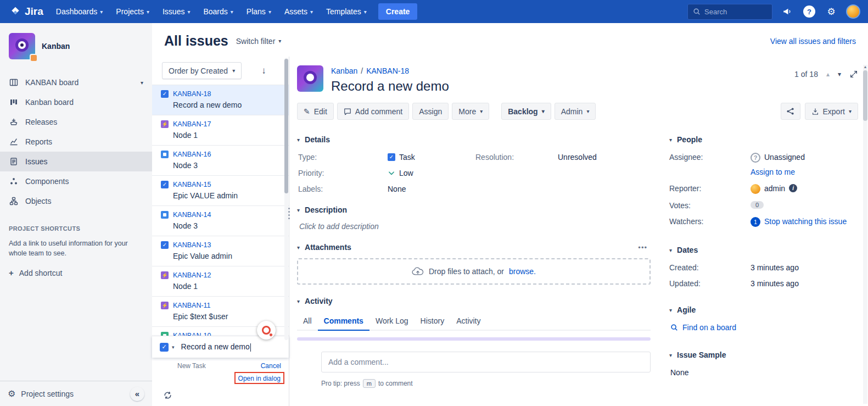 The width and height of the screenshot is (868, 406). I want to click on page-title: All issues, so click(197, 41).